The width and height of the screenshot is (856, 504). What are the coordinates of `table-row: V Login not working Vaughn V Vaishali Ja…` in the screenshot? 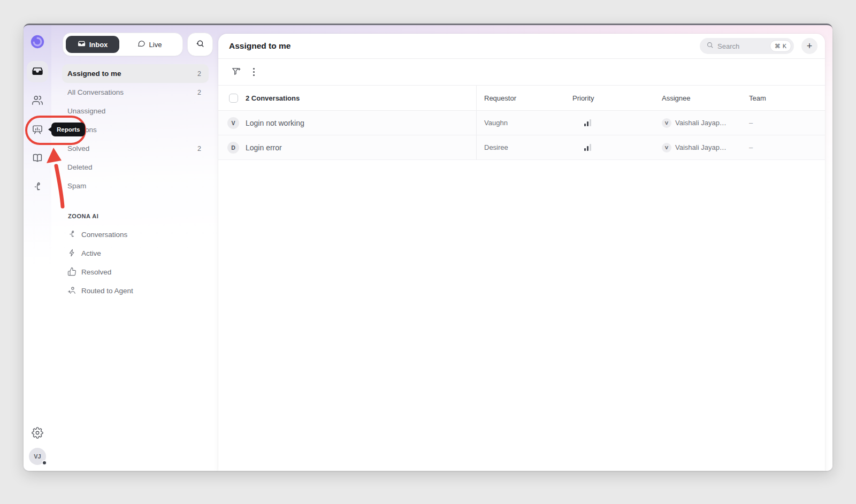 It's located at (522, 123).